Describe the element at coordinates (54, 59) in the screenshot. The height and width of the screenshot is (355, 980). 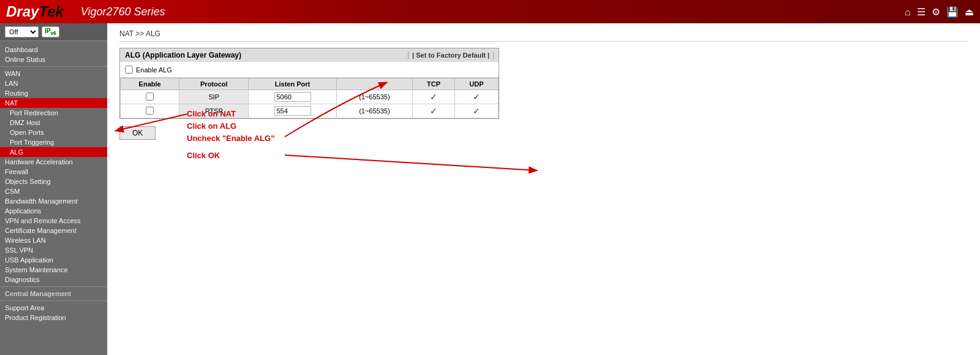
I see `sidebar-item-online-status: Online Status` at that location.